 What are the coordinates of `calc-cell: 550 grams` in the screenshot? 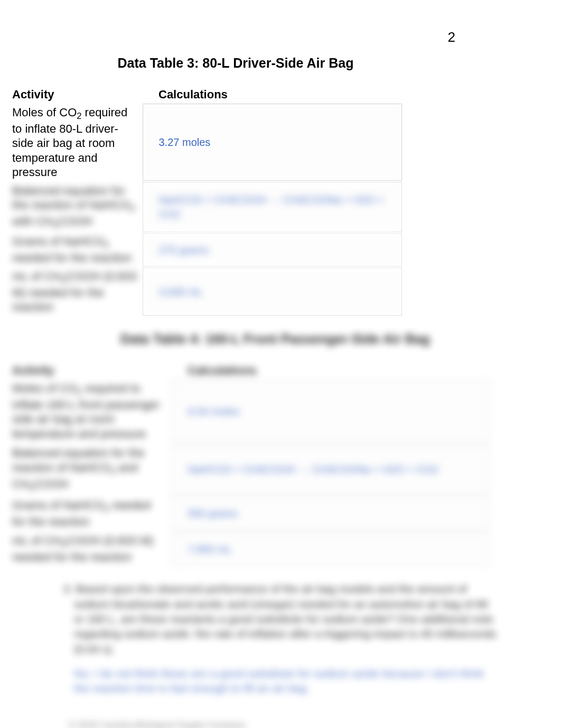 It's located at (330, 514).